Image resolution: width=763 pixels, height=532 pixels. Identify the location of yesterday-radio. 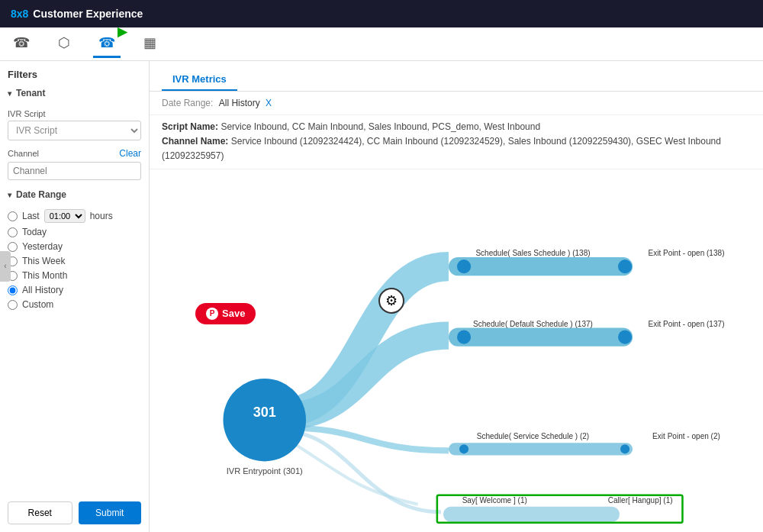
(12, 247).